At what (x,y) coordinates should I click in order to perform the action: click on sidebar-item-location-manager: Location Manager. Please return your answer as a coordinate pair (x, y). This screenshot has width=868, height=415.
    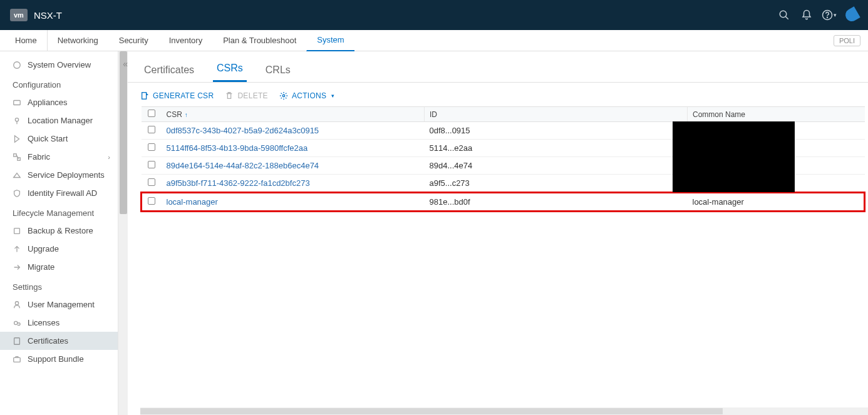
    Looking at the image, I should click on (59, 120).